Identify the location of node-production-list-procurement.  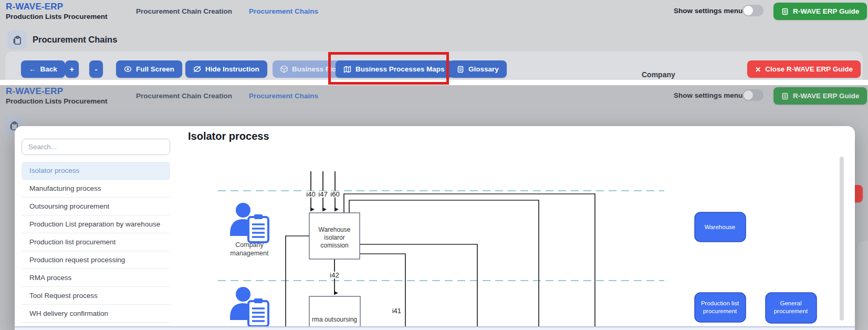
(720, 307).